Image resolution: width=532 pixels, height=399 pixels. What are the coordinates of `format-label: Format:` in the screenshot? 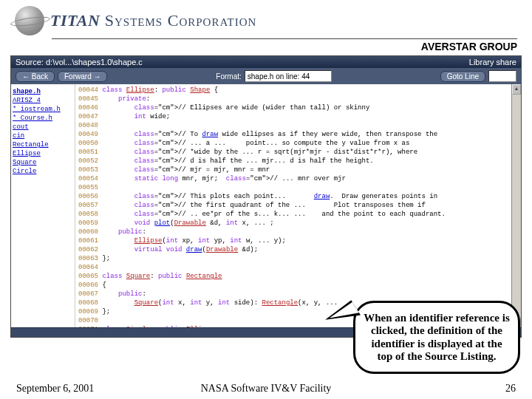 It's located at (228, 77).